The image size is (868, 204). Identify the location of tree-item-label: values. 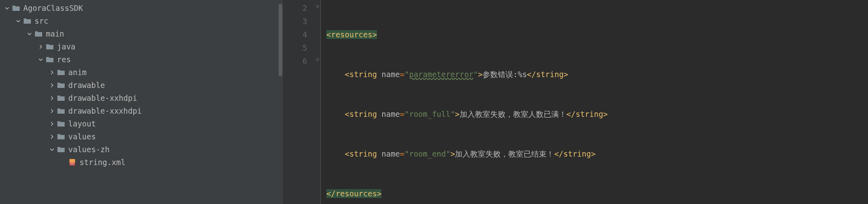
(82, 137).